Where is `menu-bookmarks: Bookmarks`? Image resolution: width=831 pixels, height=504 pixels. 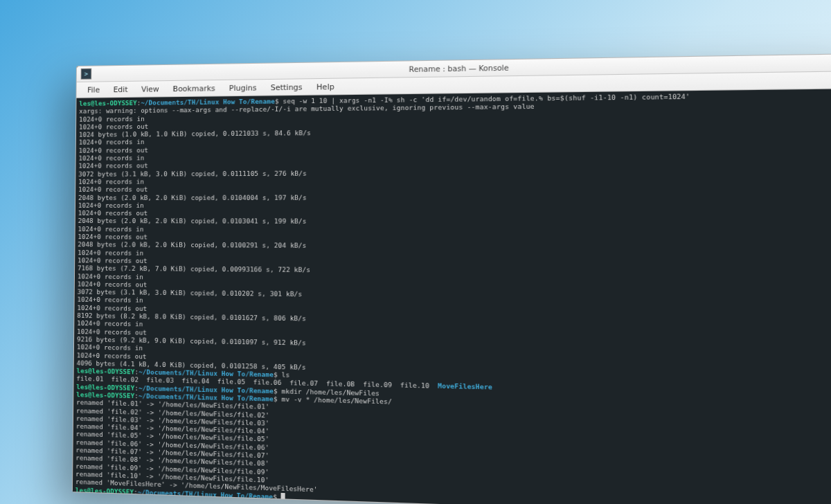
menu-bookmarks: Bookmarks is located at coordinates (194, 88).